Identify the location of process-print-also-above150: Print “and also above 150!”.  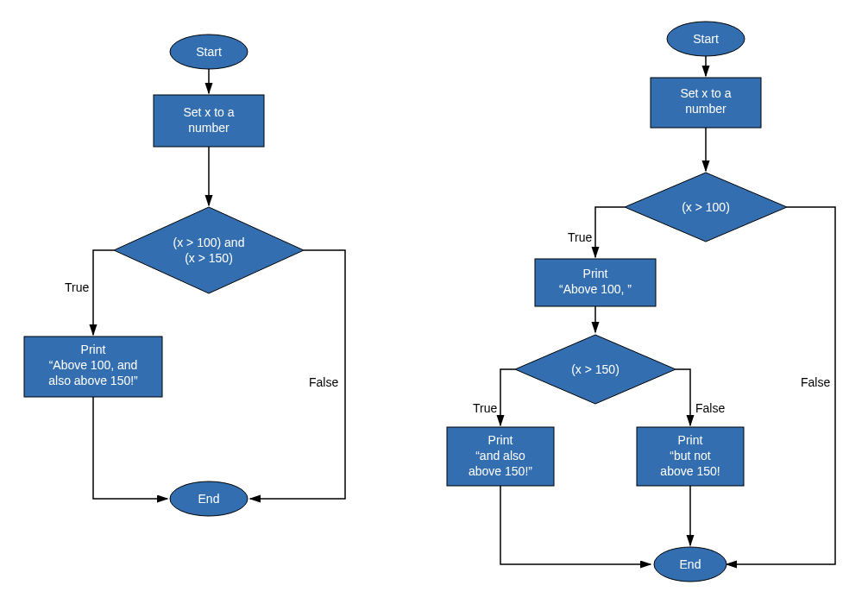
(500, 456).